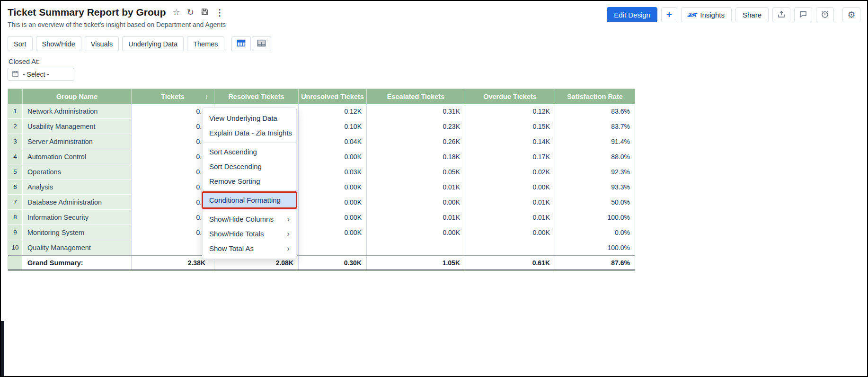 The image size is (868, 377). What do you see at coordinates (261, 44) in the screenshot?
I see `summary-view-button` at bounding box center [261, 44].